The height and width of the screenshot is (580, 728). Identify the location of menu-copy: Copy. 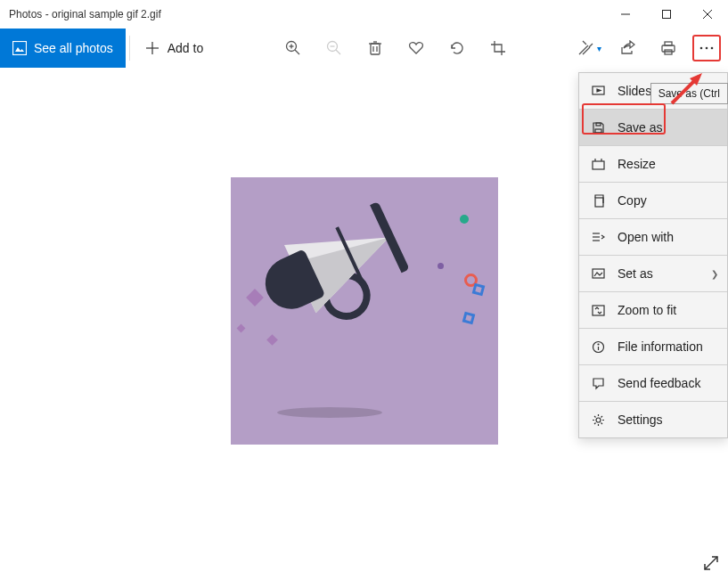
(653, 200).